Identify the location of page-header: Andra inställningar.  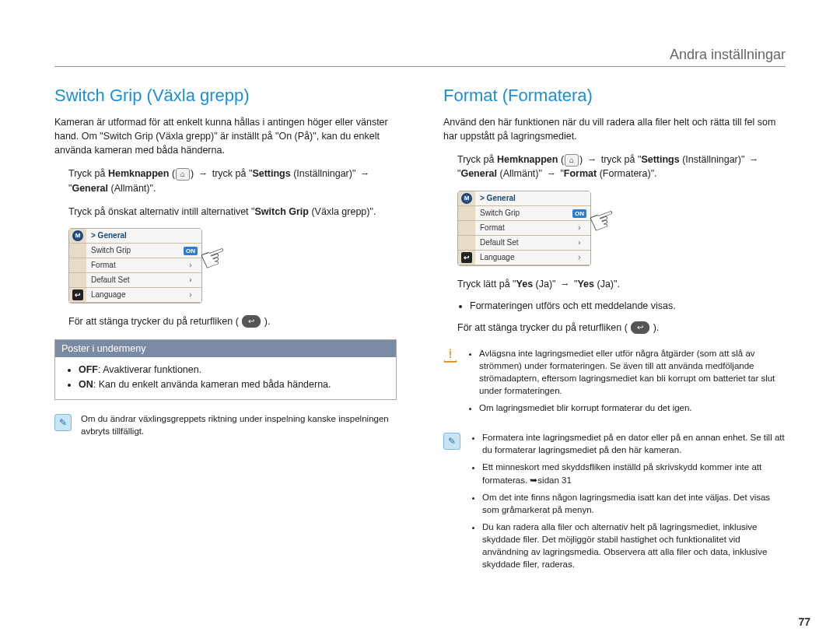
(420, 57).